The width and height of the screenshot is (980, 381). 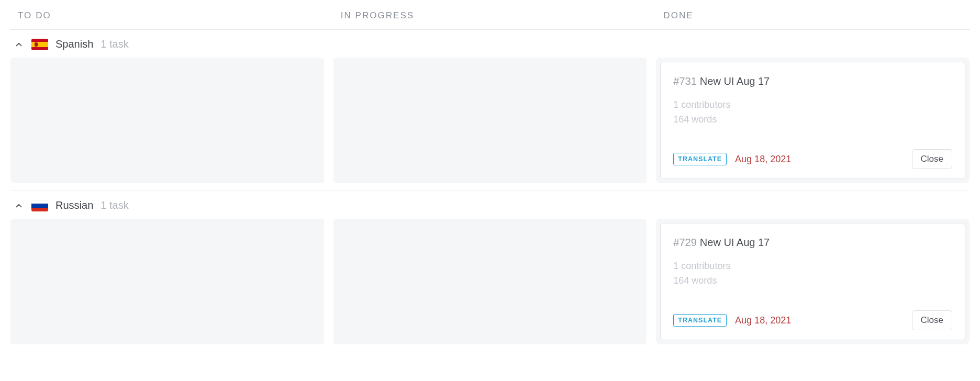 What do you see at coordinates (812, 16) in the screenshot?
I see `column-header-done: DONE` at bounding box center [812, 16].